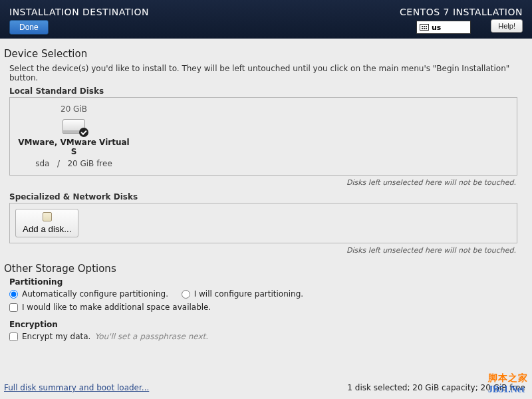 The width and height of the screenshot is (532, 399). Describe the element at coordinates (79, 12) in the screenshot. I see `page-title: INSTALLATION DESTINATION` at that location.